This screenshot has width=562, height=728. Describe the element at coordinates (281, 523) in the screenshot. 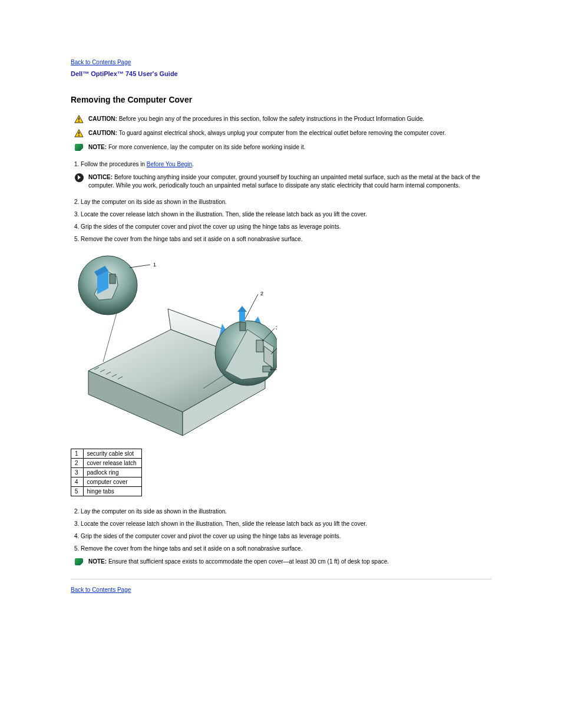

I see `step-3b: 3. Locate the cover release latch shown …` at that location.